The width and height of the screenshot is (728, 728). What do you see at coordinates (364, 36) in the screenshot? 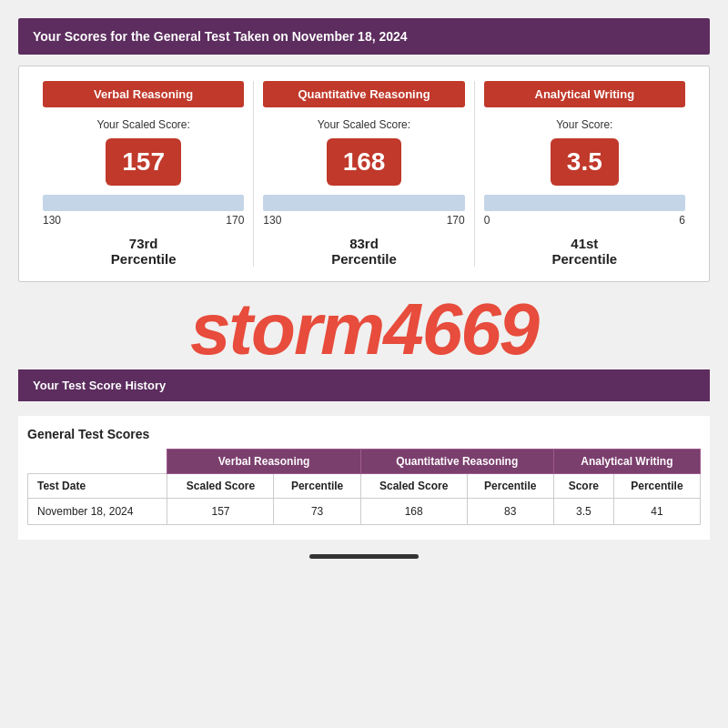
I see `header-banner: Your Scores for the General Test Taken o…` at bounding box center [364, 36].